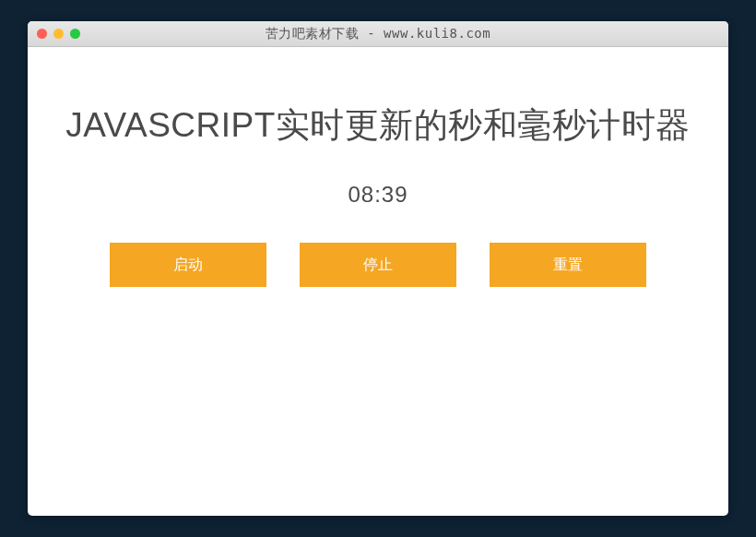 This screenshot has height=537, width=756. What do you see at coordinates (378, 34) in the screenshot?
I see `window-title: 苦力吧素材下载 - www.kuli8.com` at bounding box center [378, 34].